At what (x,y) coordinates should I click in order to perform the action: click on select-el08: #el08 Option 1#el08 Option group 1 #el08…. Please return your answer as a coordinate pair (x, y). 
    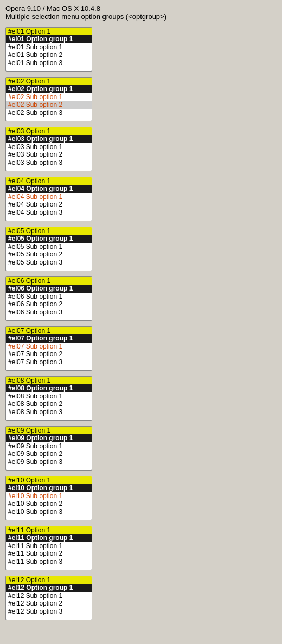
    Looking at the image, I should click on (49, 398).